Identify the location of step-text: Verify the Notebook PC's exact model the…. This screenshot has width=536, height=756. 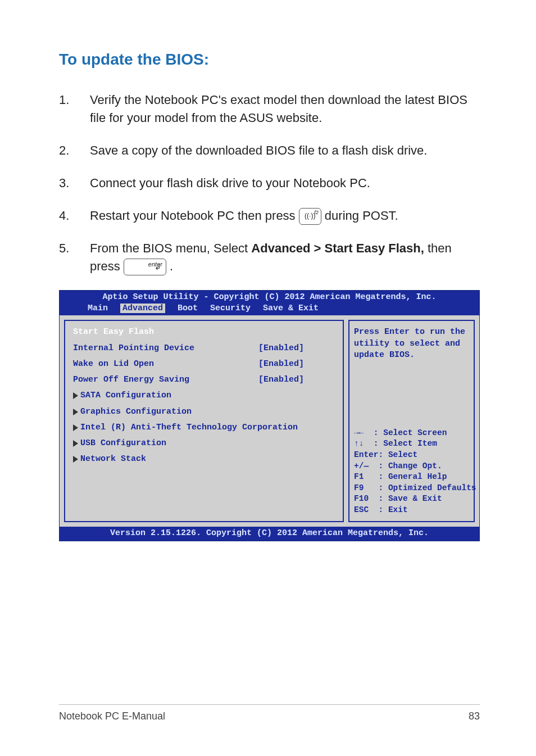
(285, 109).